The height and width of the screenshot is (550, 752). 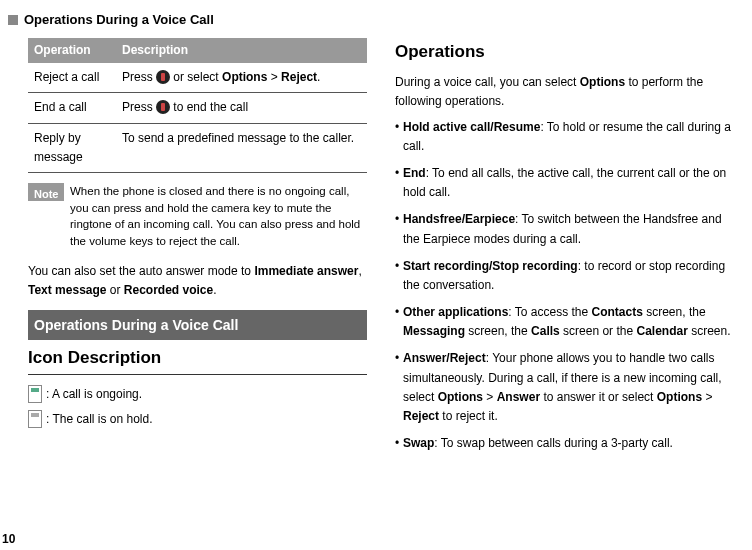 I want to click on table-header-description: Description, so click(x=242, y=50).